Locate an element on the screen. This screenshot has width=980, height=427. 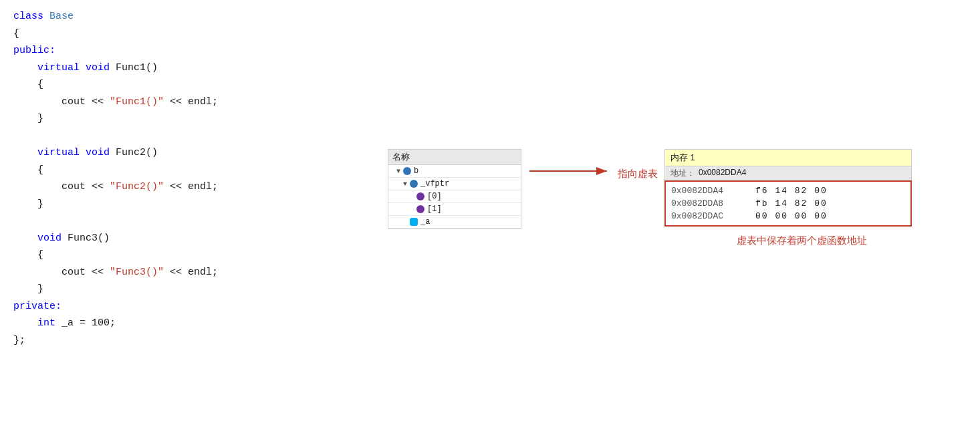
mem-addr-2: 0x0082DDAC is located at coordinates (708, 217).